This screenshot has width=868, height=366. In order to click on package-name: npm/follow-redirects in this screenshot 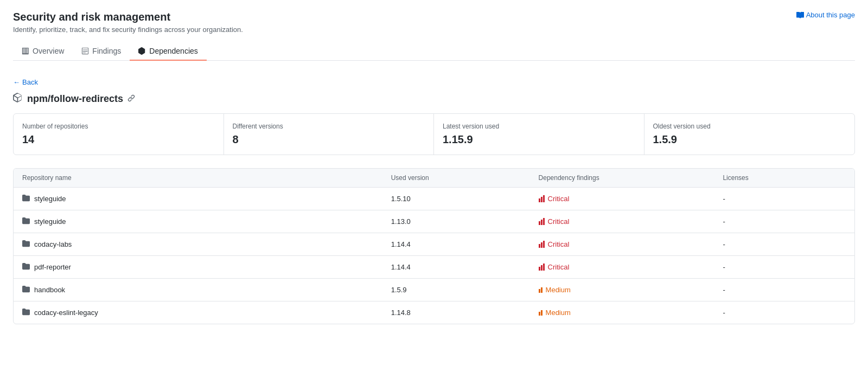, I will do `click(75, 99)`.